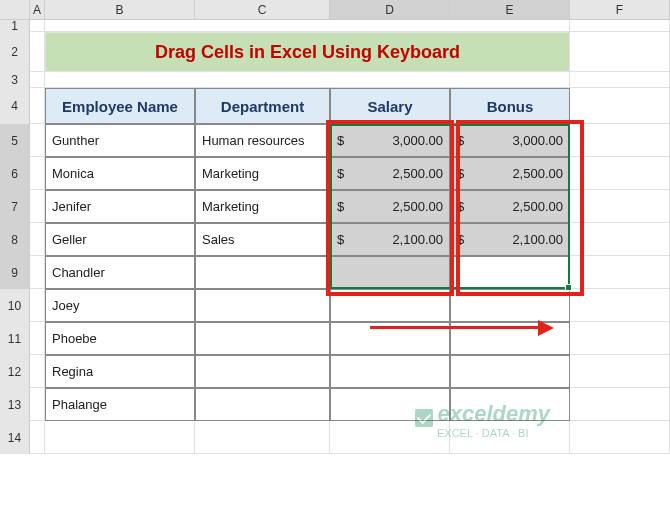 This screenshot has height=505, width=670. Describe the element at coordinates (15, 240) in the screenshot. I see `row-header-8: 8` at that location.